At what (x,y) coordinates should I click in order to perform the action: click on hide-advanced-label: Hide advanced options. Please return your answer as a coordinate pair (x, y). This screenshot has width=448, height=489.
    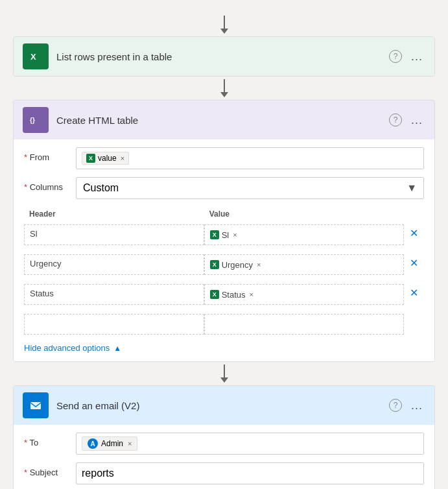
    Looking at the image, I should click on (67, 348).